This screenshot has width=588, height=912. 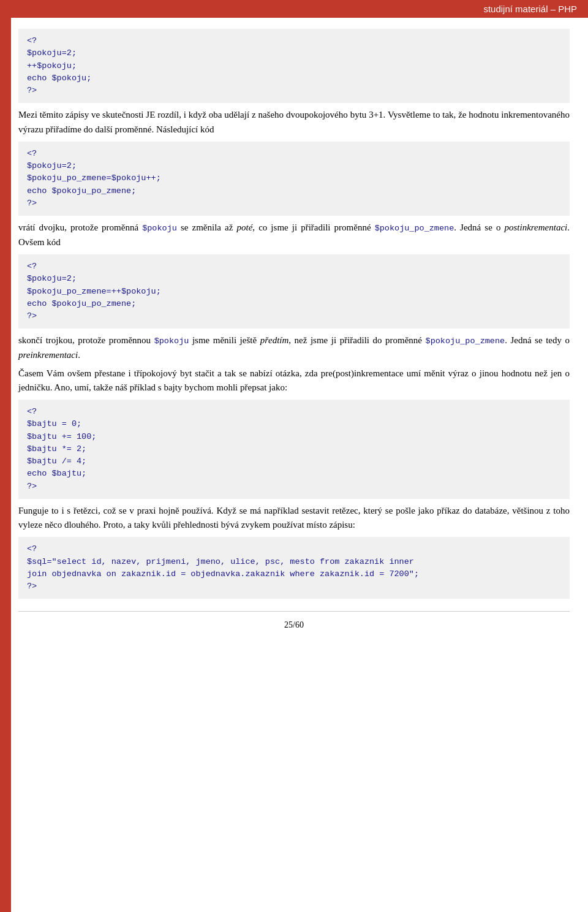 I want to click on header-title: studijní materiál – PHP, so click(x=530, y=9).